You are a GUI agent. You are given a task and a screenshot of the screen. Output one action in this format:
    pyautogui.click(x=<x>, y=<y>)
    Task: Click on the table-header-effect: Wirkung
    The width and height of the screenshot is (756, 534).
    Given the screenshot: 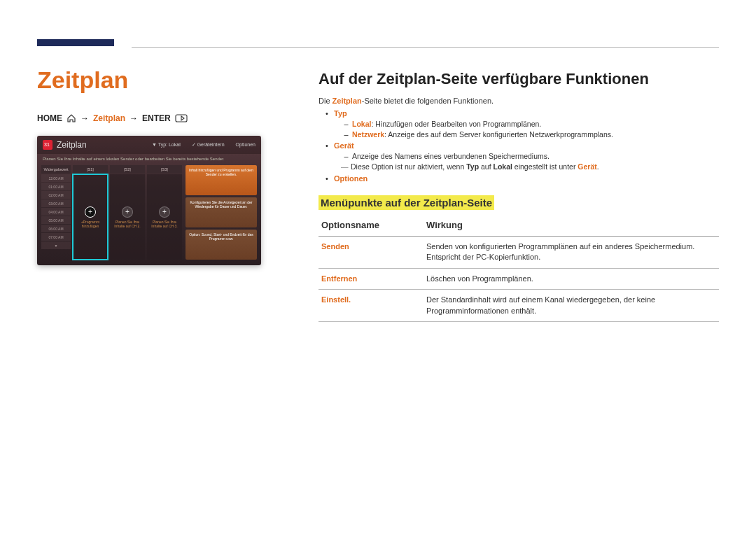 What is the action you would take?
    pyautogui.click(x=571, y=226)
    